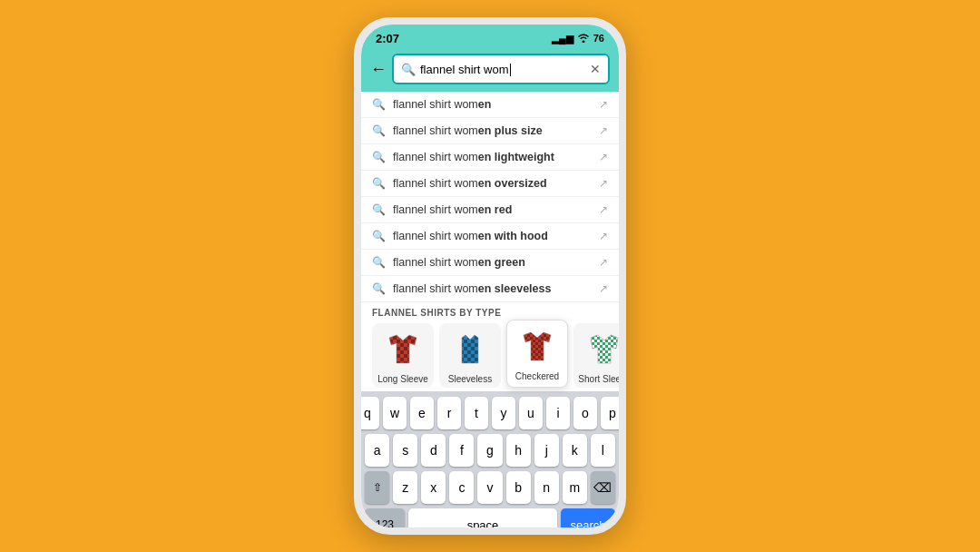 The width and height of the screenshot is (980, 552). I want to click on suggestion-text: flannel shirt women plus size, so click(492, 131).